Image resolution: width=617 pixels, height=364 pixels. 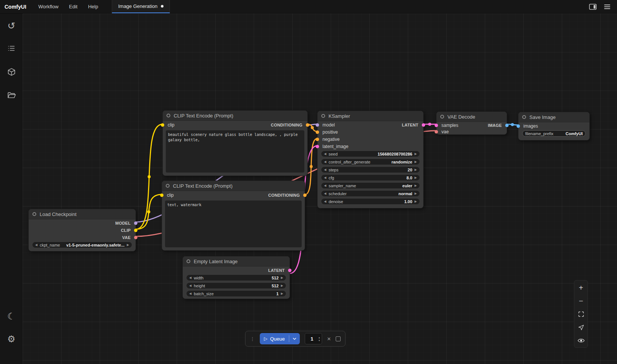 I want to click on menu-edit: Edit, so click(x=73, y=7).